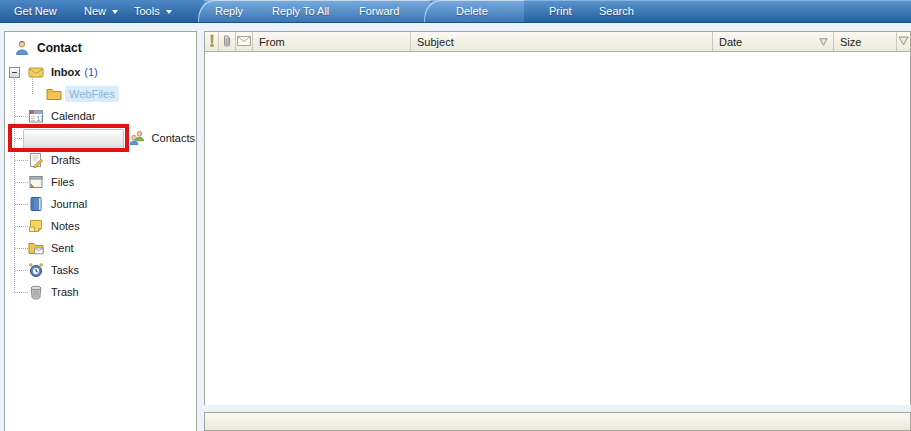 This screenshot has height=431, width=911. I want to click on files-icon, so click(36, 182).